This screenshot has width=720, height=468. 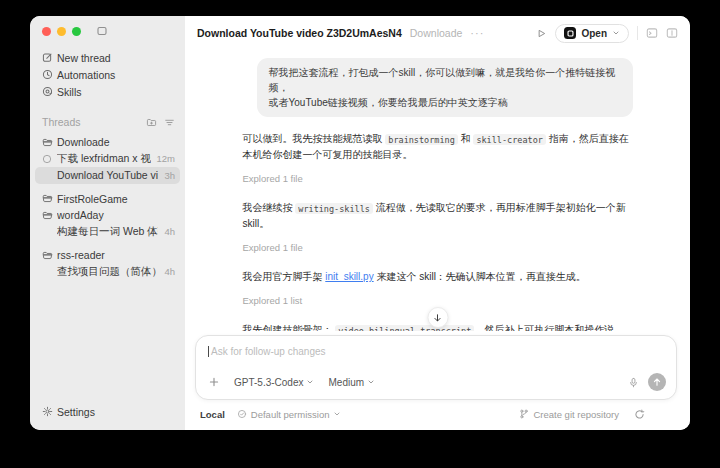 What do you see at coordinates (76, 412) in the screenshot?
I see `settings-label: Settings` at bounding box center [76, 412].